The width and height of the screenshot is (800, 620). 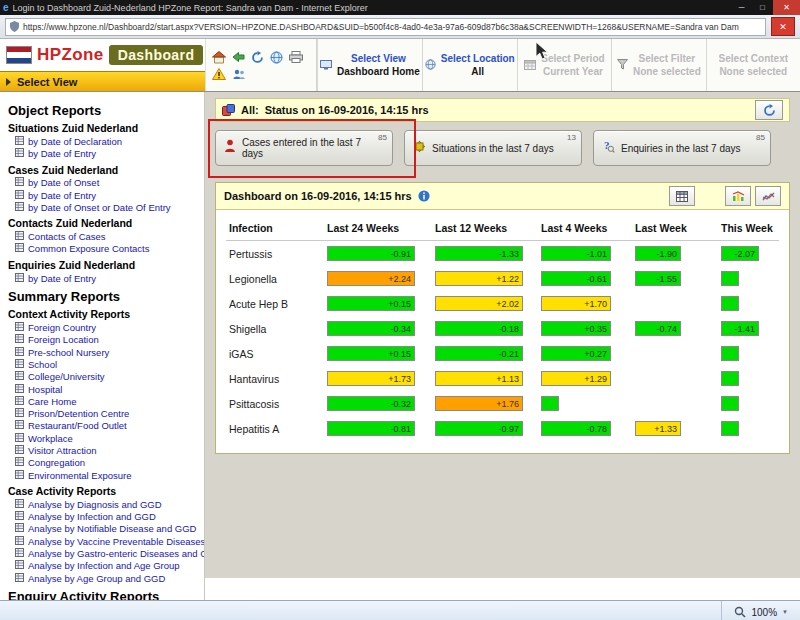 What do you see at coordinates (742, 8) in the screenshot?
I see `minimize-button: ─` at bounding box center [742, 8].